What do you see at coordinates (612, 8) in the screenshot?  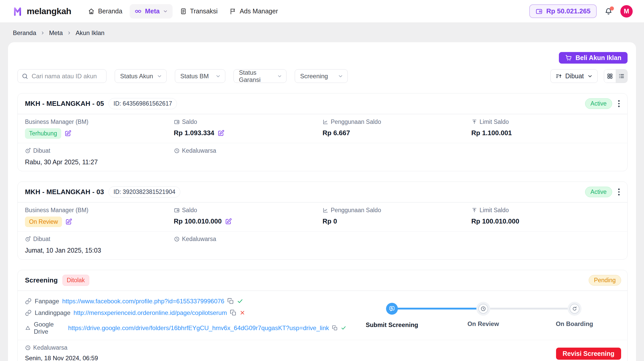 I see `notification-dot` at bounding box center [612, 8].